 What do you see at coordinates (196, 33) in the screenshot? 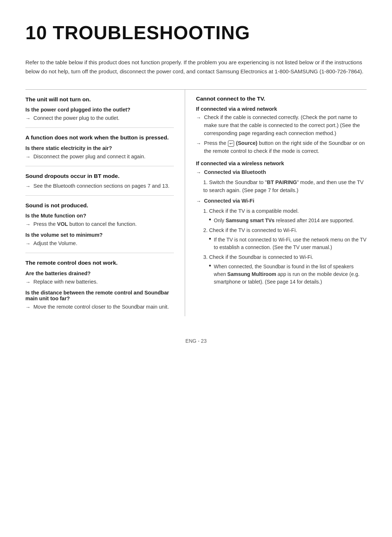
I see `chapter-title: 10 TROUBLESHOOTING` at bounding box center [196, 33].